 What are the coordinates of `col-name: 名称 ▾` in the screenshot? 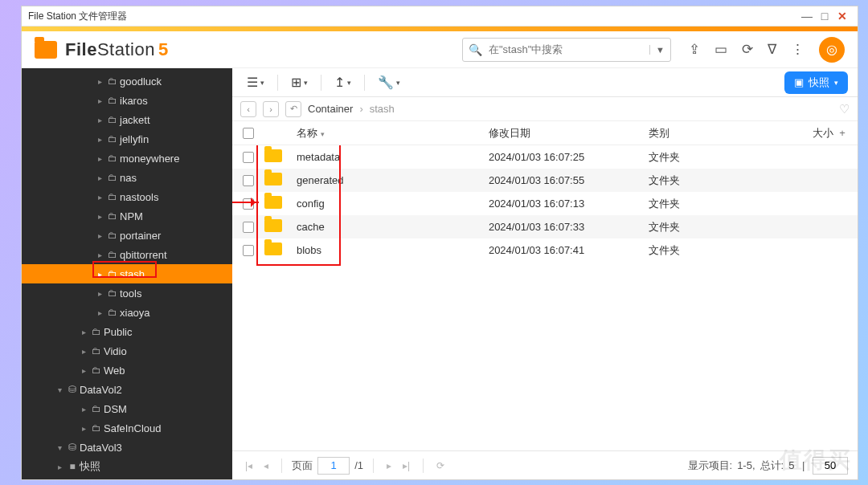 It's located at (392, 133).